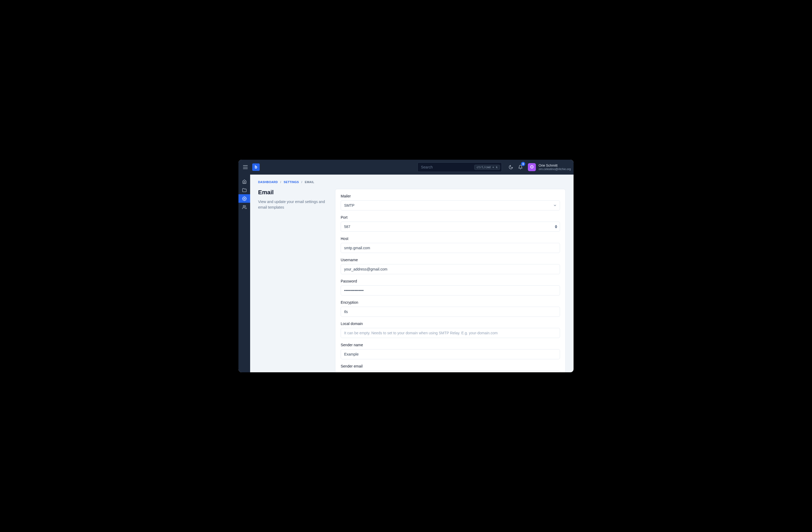 The image size is (812, 532). I want to click on notification-badge: 0, so click(523, 164).